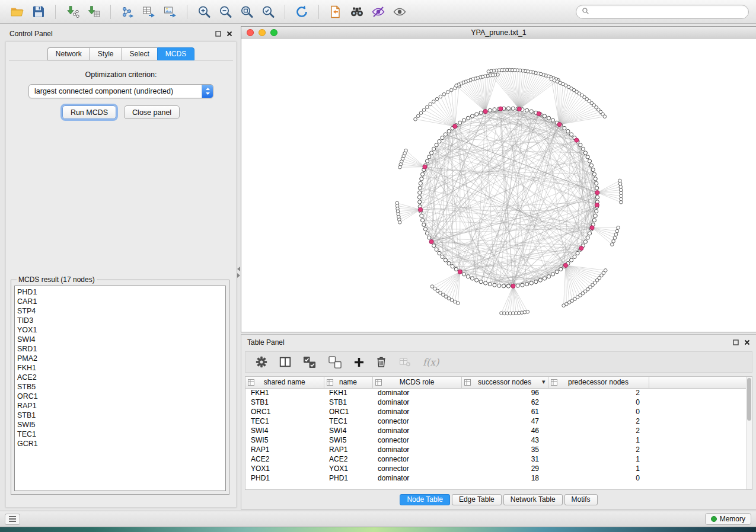  I want to click on cell-successor-nodes: 29, so click(505, 469).